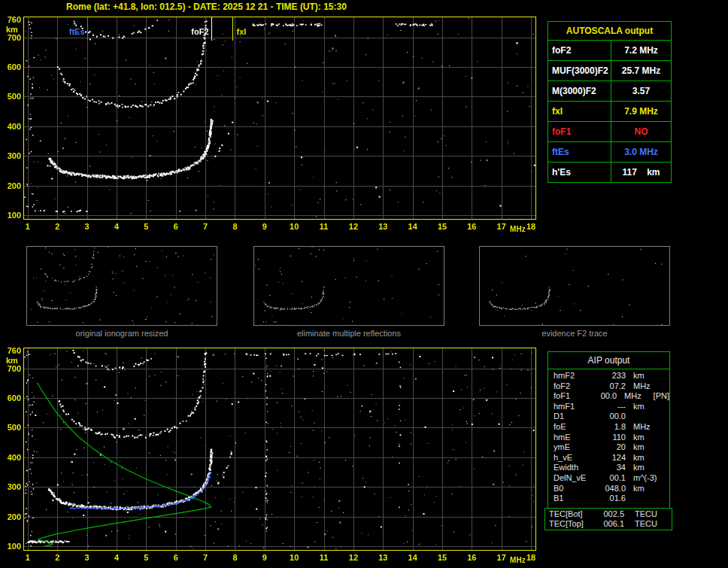 The height and width of the screenshot is (568, 728). Describe the element at coordinates (580, 152) in the screenshot. I see `autoscala-row-label: ftEs` at that location.